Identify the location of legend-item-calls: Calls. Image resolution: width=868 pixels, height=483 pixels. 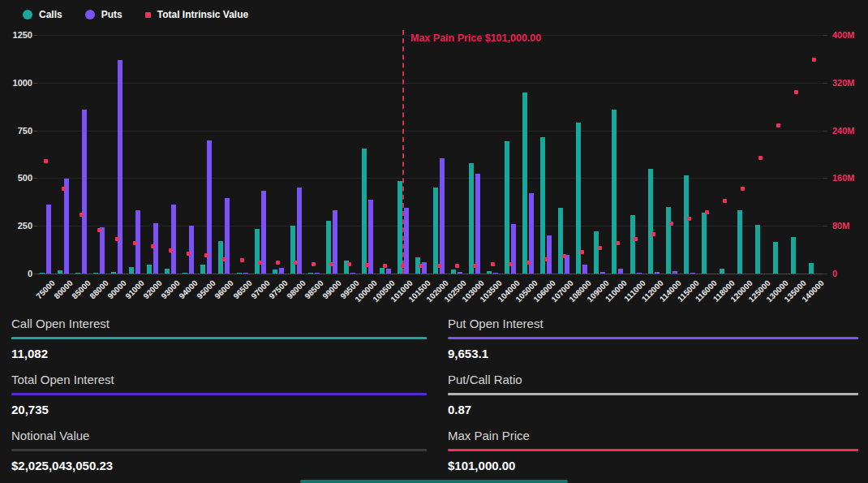
(42, 15).